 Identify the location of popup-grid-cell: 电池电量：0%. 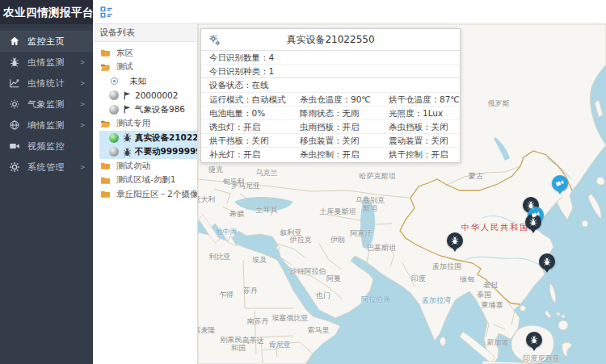
(246, 113).